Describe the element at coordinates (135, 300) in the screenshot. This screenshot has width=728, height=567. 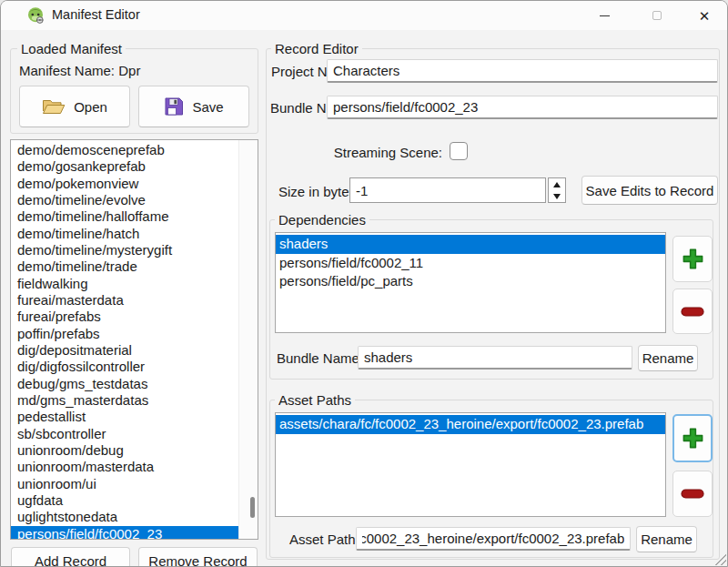
I see `list-item: fureai/masterdata` at that location.